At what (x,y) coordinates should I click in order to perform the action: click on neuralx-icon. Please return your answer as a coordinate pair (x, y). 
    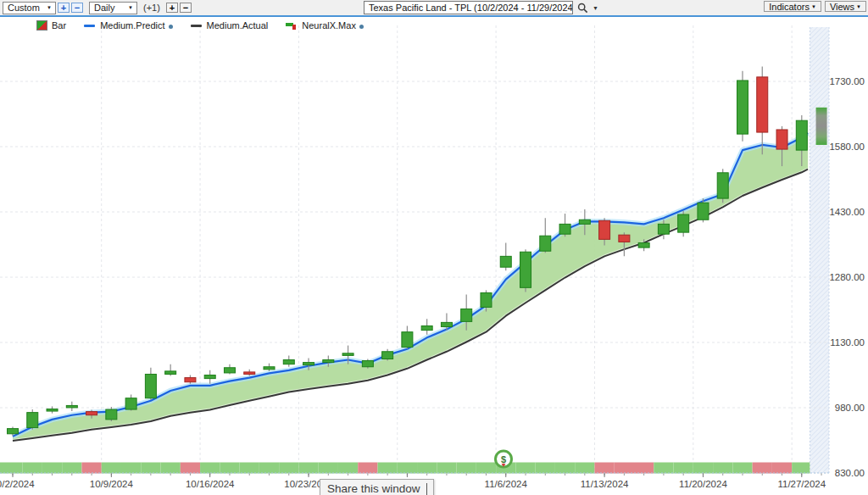
    Looking at the image, I should click on (292, 25).